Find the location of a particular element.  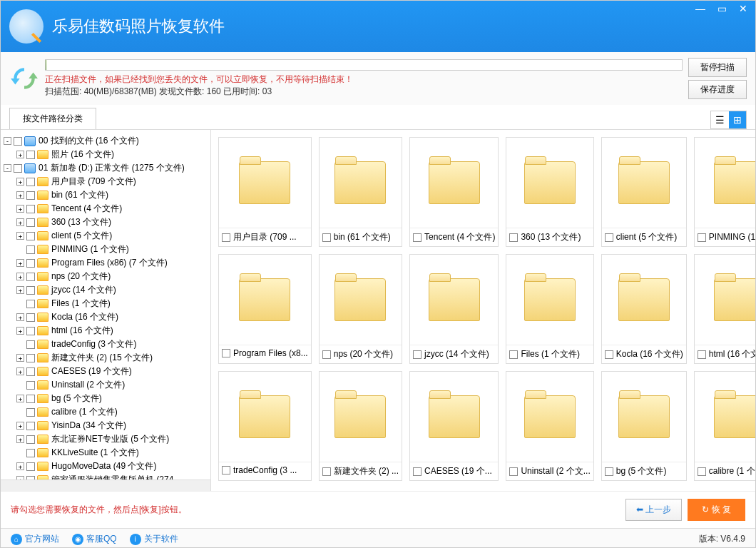

folder-card: 用户目录 (709 ... is located at coordinates (265, 192).